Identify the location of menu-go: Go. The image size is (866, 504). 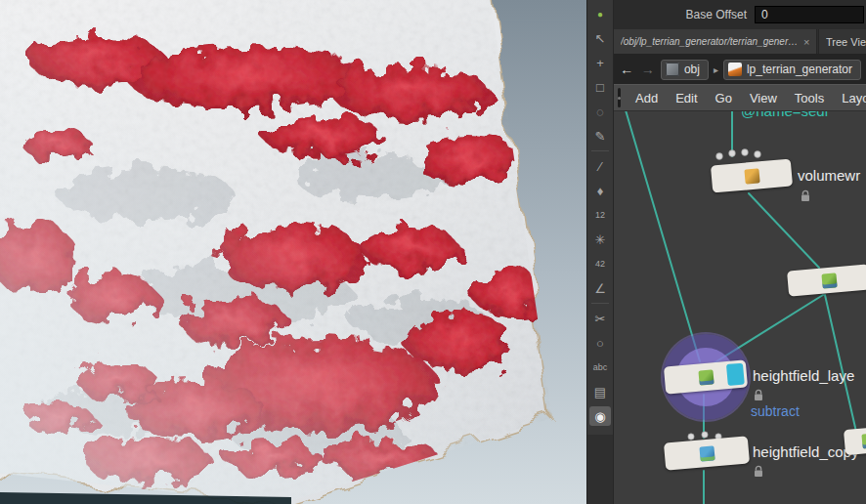
(723, 98).